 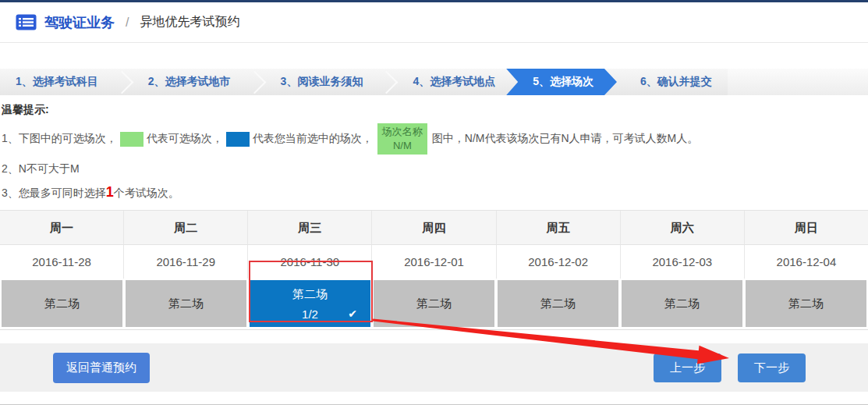 What do you see at coordinates (185, 139) in the screenshot?
I see `tip1-text-b: 代表可选场次，` at bounding box center [185, 139].